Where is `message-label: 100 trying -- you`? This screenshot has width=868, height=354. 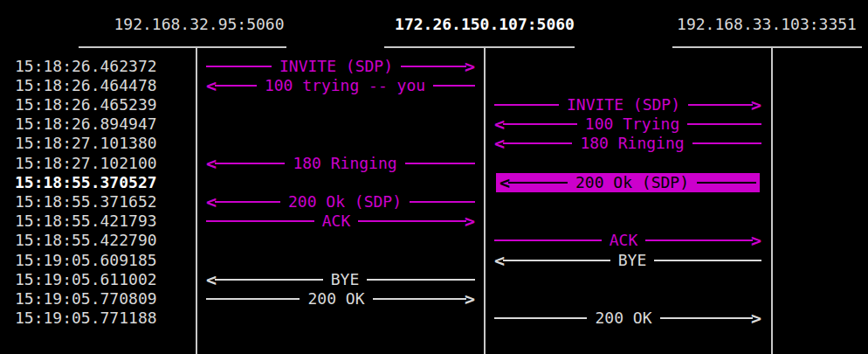 message-label: 100 trying -- you is located at coordinates (345, 86).